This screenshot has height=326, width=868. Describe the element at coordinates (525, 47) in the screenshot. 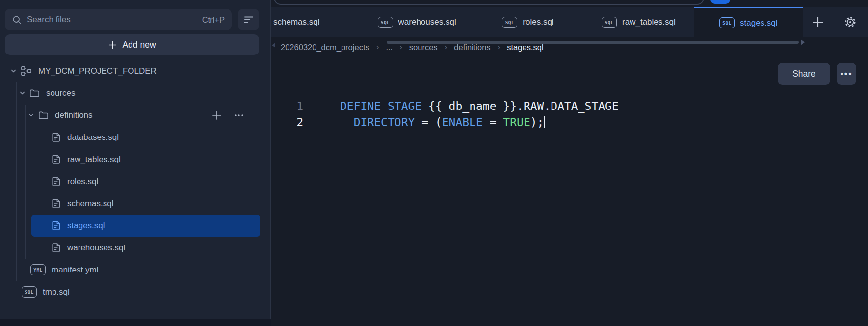

I see `breadcrumb-item-stages-sql: stages.sql` at that location.